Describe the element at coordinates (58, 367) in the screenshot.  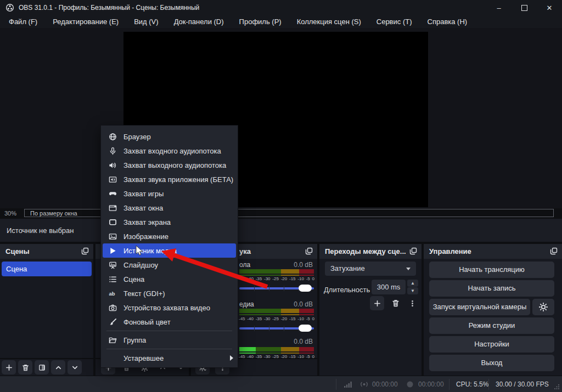
I see `scene-up-button` at that location.